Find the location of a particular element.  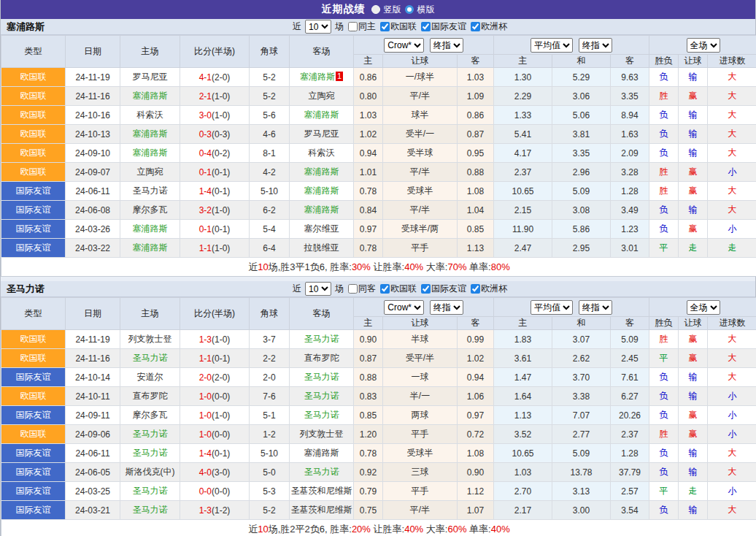

match-row: 欧国联 24-10-13 塞浦路斯 0-3(0-3) 4-6 罗马尼亚 1.02… is located at coordinates (379, 134).